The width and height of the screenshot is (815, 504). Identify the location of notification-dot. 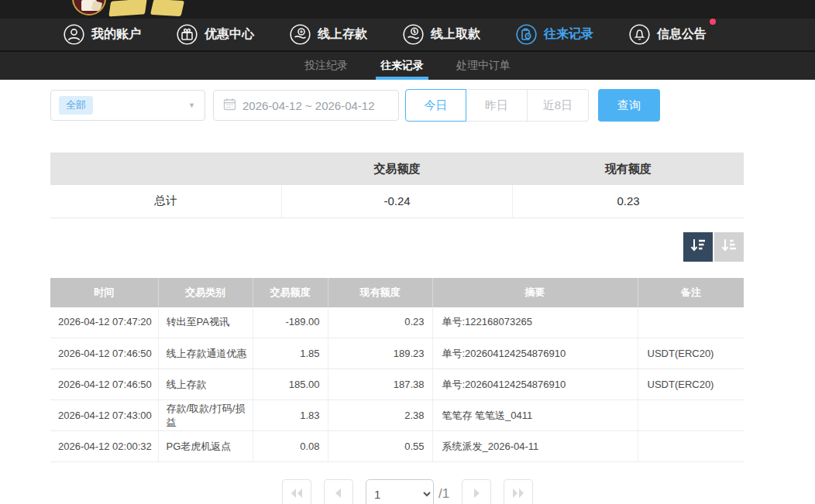
(713, 22).